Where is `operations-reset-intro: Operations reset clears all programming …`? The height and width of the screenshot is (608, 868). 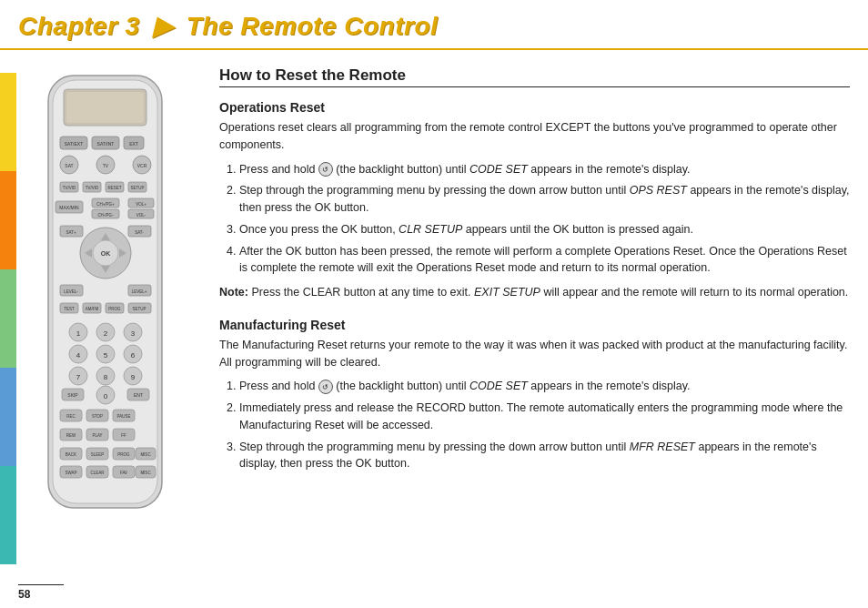 operations-reset-intro: Operations reset clears all programming … is located at coordinates (535, 137).